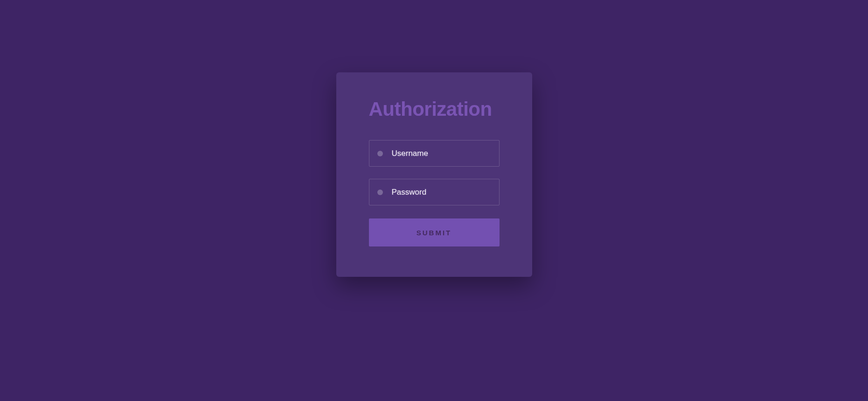 The height and width of the screenshot is (401, 868). Describe the element at coordinates (434, 232) in the screenshot. I see `submit-button: SUBMIT` at that location.